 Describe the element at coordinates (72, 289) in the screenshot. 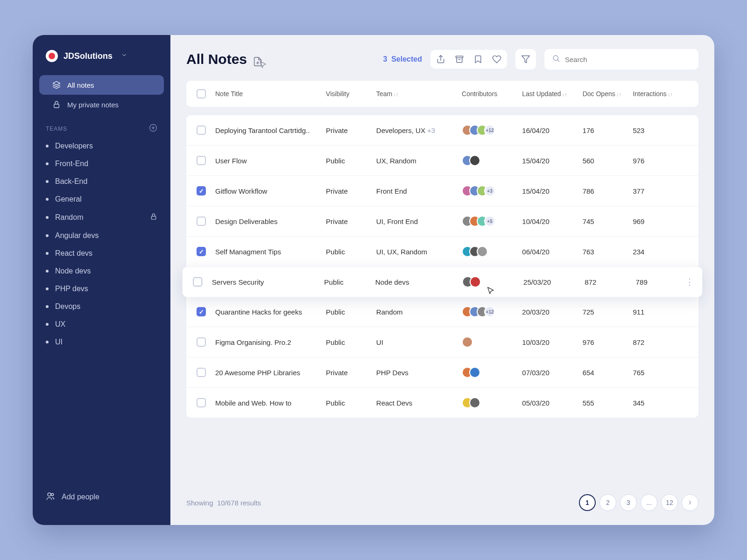

I see `team-label: PHP devs` at that location.